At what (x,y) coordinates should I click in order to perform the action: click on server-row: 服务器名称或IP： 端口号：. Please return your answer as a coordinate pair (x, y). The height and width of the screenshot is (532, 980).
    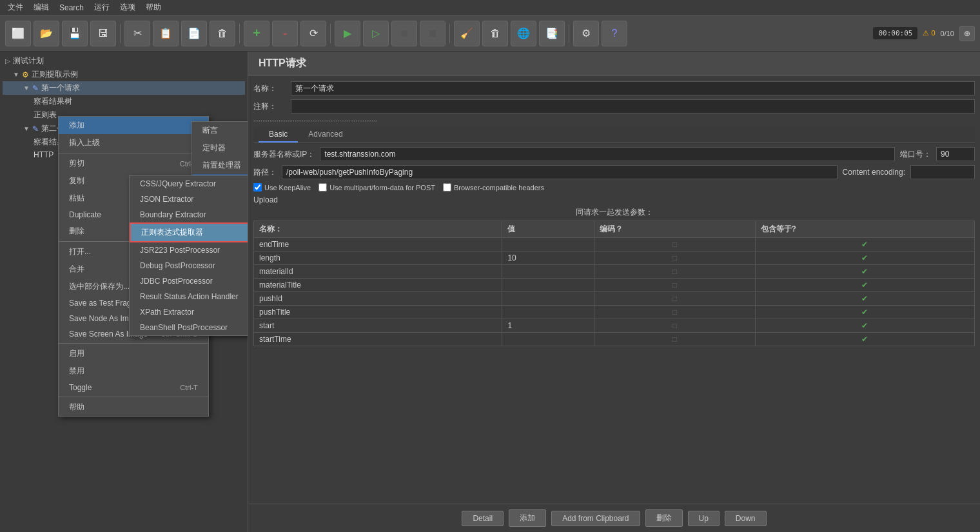
    Looking at the image, I should click on (614, 154).